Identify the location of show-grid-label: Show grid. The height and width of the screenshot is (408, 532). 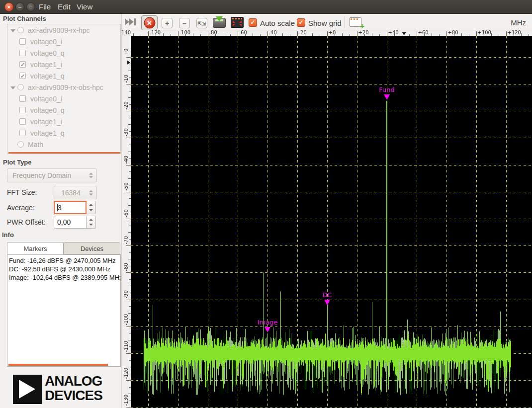
(325, 23).